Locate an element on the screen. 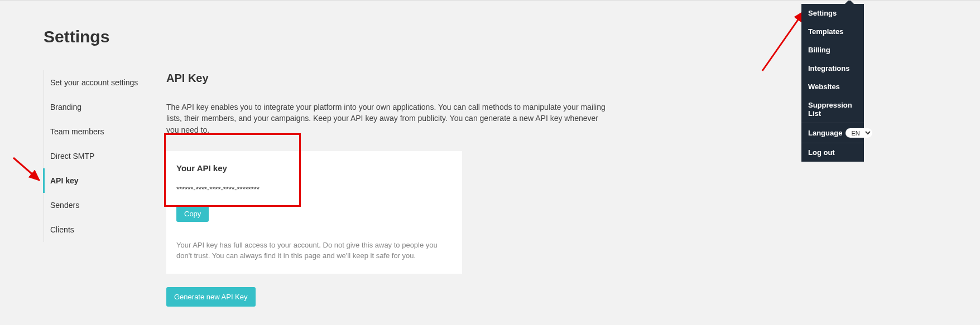 This screenshot has width=980, height=325. dropdown-item-language: Language EN is located at coordinates (833, 133).